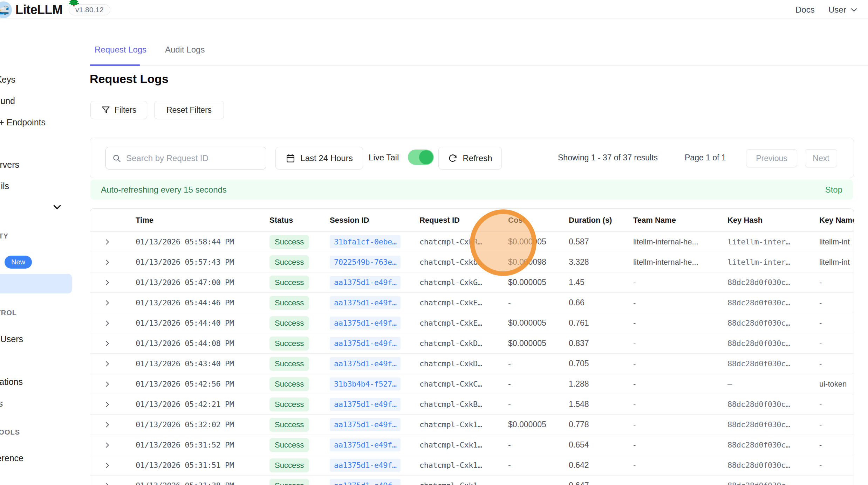 This screenshot has width=868, height=485. What do you see at coordinates (464, 343) in the screenshot?
I see `cell-request-id: chatcmpl-CxkD…` at bounding box center [464, 343].